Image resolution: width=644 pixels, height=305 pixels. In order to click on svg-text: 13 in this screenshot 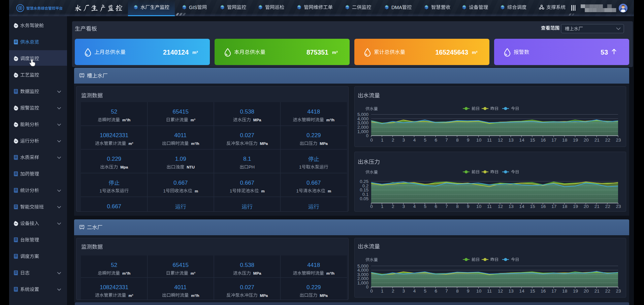, I will do `click(511, 140)`.